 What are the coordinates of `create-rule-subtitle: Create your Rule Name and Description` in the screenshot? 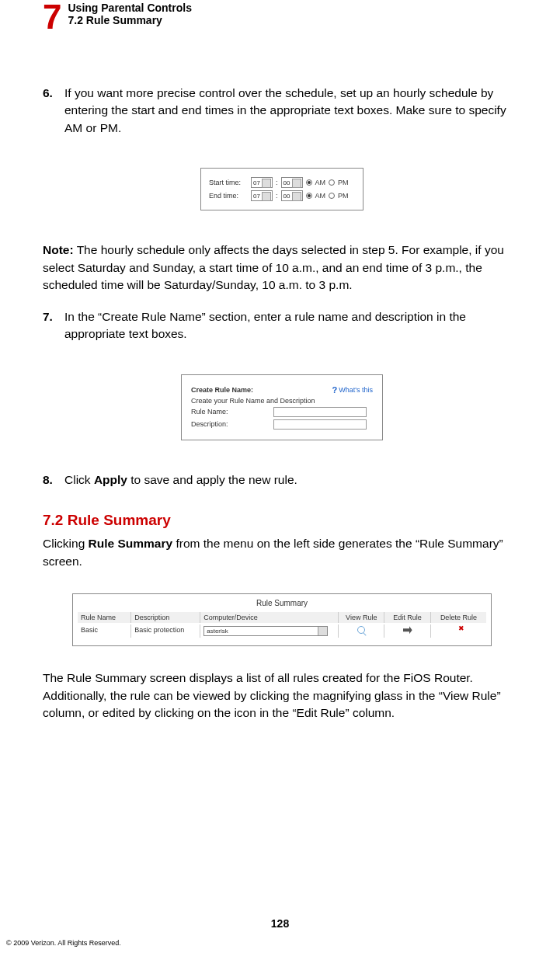 It's located at (253, 401).